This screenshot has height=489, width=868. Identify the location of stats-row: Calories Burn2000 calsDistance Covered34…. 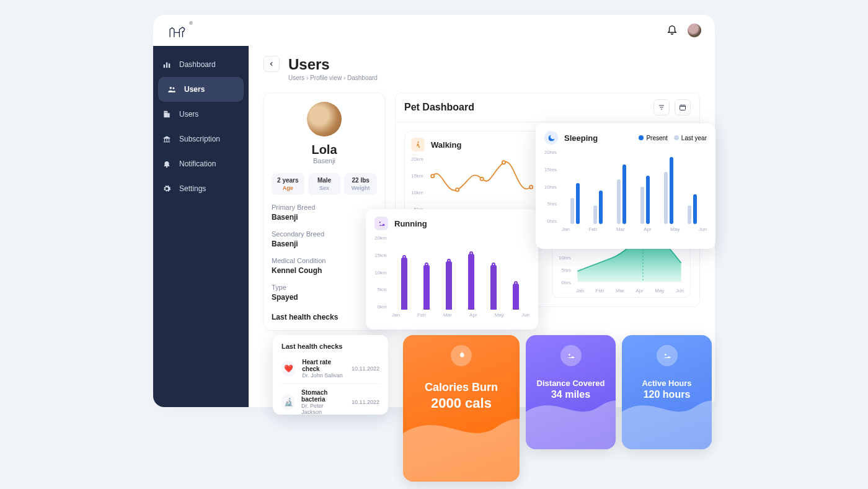
(557, 408).